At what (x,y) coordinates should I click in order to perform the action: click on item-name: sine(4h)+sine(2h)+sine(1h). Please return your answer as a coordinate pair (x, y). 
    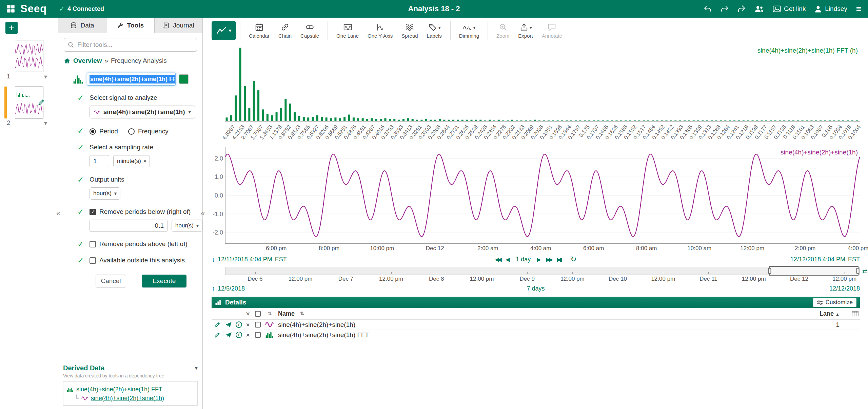
    Looking at the image, I should click on (540, 325).